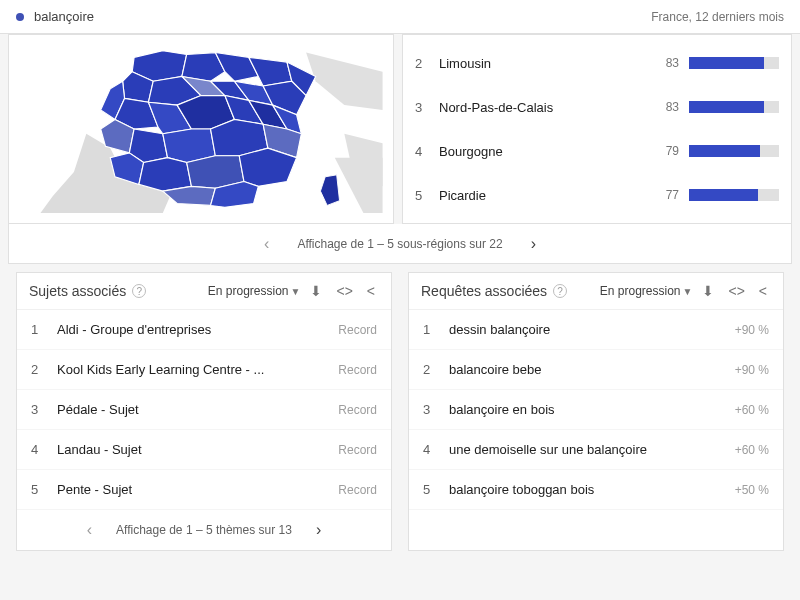 The image size is (800, 600). Describe the element at coordinates (400, 244) in the screenshot. I see `pager-text: Affichage de 1 – 5 sous-régions sur 22` at that location.